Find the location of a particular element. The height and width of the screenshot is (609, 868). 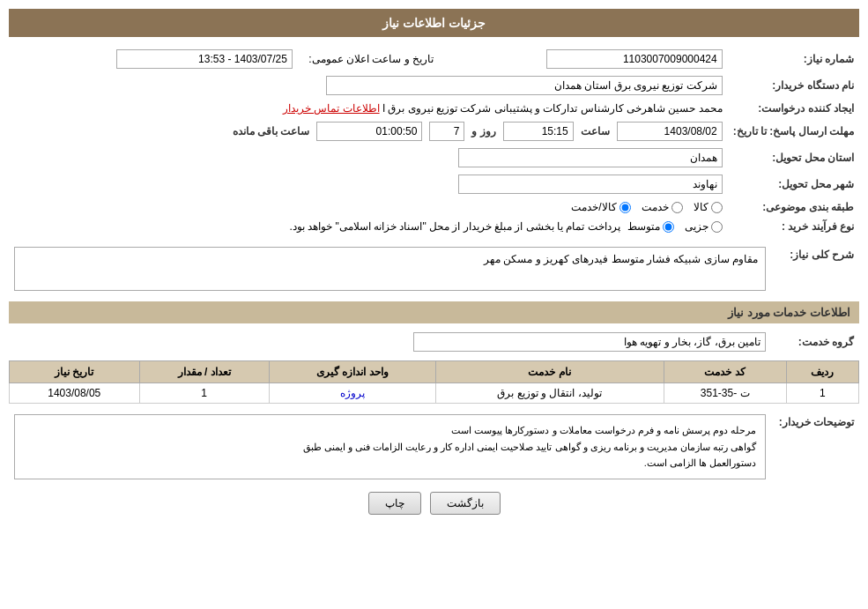

purchase-type-label: نوع فرآیند خرید : is located at coordinates (793, 227).